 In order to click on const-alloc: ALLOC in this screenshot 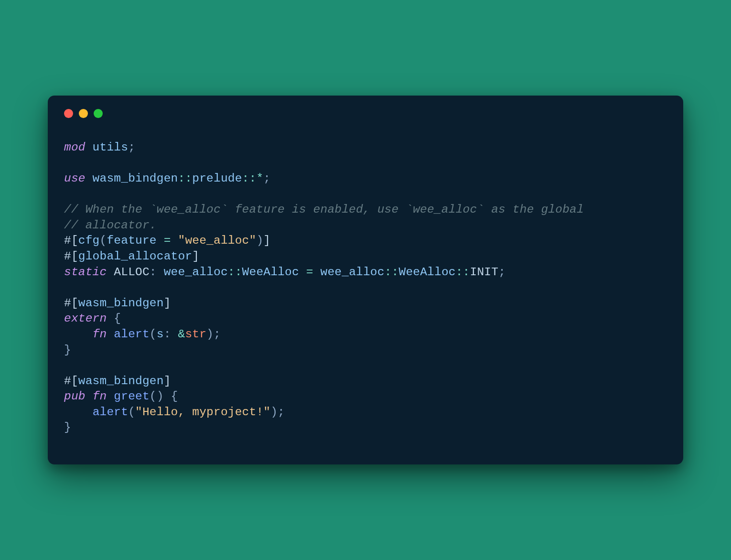, I will do `click(128, 272)`.